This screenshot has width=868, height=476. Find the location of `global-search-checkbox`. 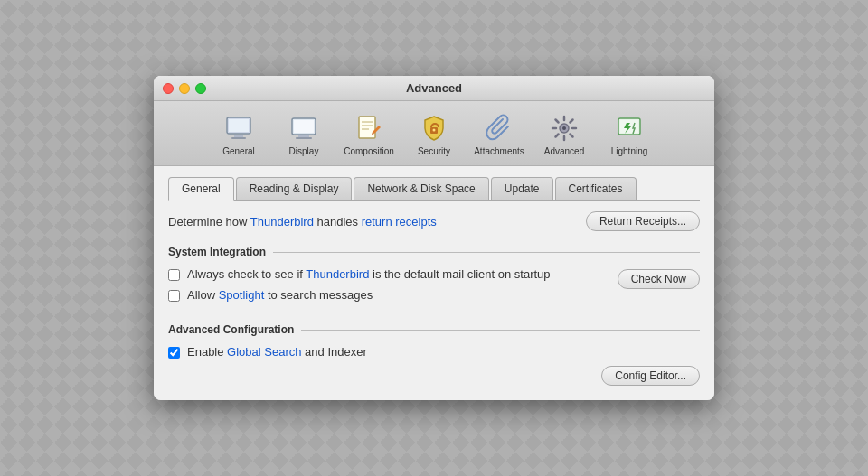

global-search-checkbox is located at coordinates (174, 352).